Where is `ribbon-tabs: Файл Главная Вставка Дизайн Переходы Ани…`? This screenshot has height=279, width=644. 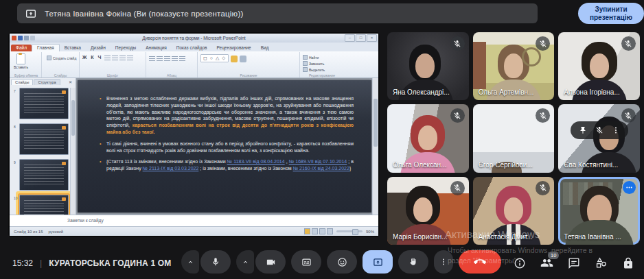 ribbon-tabs: Файл Главная Вставка Дизайн Переходы Ани… is located at coordinates (194, 47).